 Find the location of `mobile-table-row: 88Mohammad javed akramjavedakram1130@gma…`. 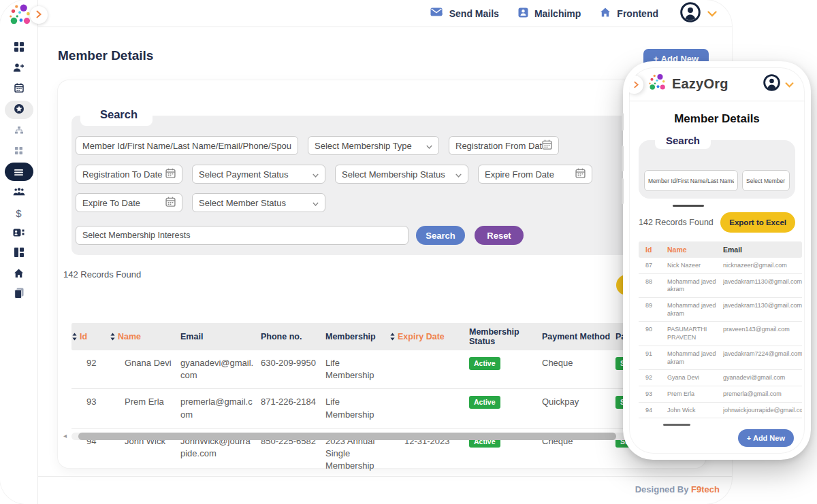

mobile-table-row: 88Mohammad javed akramjavedakram1130@gma… is located at coordinates (720, 286).